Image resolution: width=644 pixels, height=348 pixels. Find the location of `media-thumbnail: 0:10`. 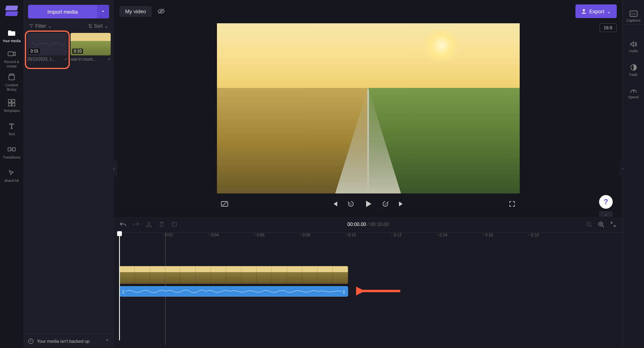

media-thumbnail: 0:10 is located at coordinates (91, 44).